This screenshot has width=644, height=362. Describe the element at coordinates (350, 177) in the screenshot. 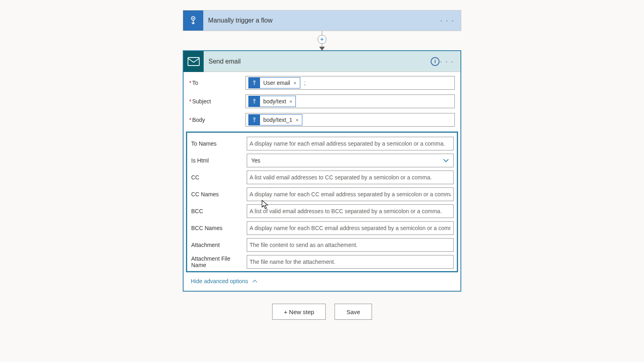

I see `cc-input` at that location.